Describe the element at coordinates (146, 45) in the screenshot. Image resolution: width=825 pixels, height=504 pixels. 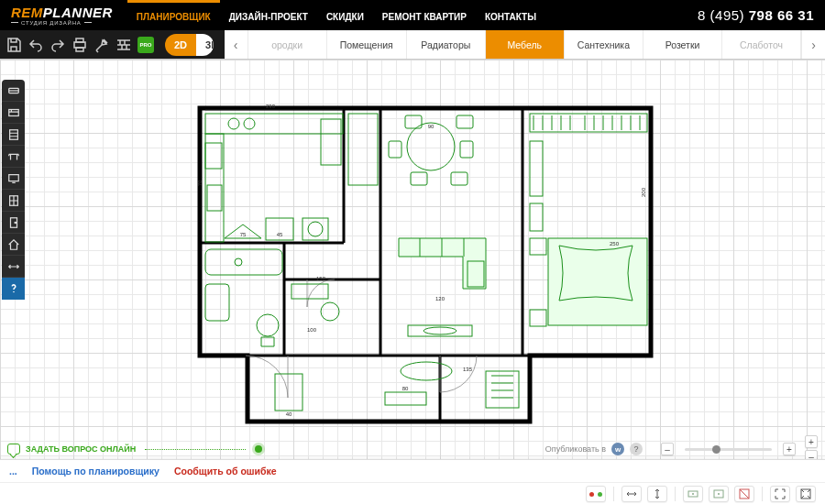
I see `pro-badge: PRO` at that location.